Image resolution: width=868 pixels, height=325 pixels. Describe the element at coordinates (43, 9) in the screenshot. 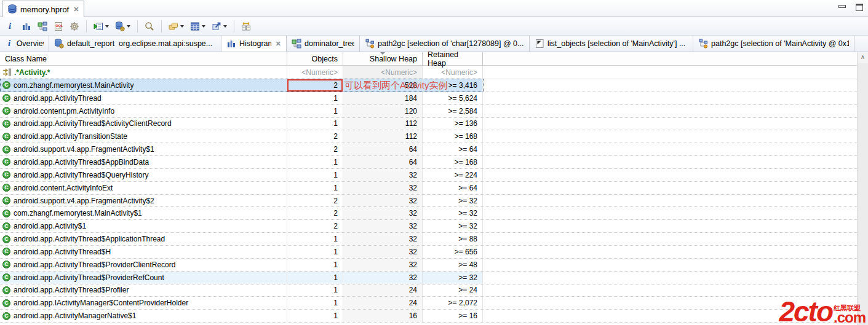

I see `editor-tab-memory-hprof: memory.hprof ✕` at that location.